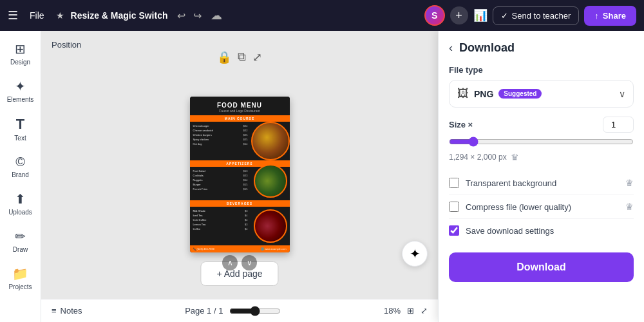 The image size is (644, 322). What do you see at coordinates (541, 207) in the screenshot?
I see `compress-row: Compress file (lower quality) ♛` at bounding box center [541, 207].